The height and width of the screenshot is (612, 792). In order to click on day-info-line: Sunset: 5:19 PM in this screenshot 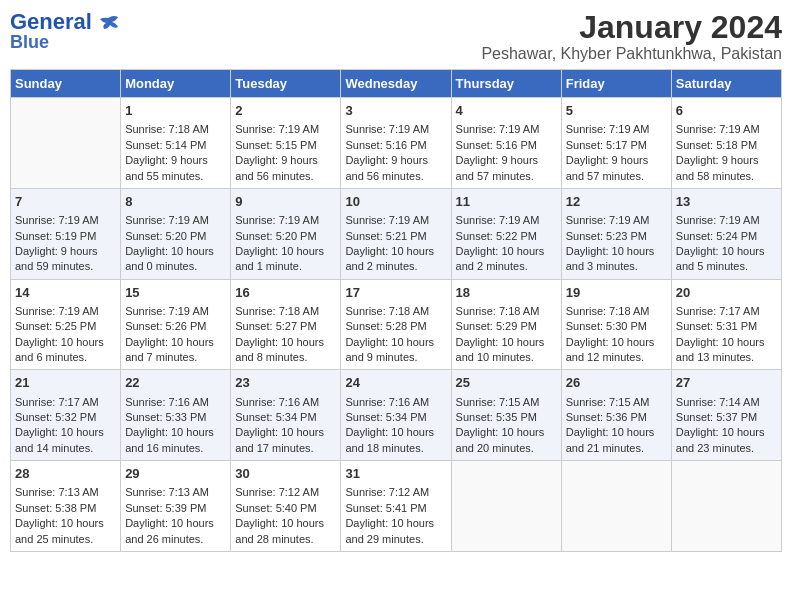, I will do `click(66, 236)`.